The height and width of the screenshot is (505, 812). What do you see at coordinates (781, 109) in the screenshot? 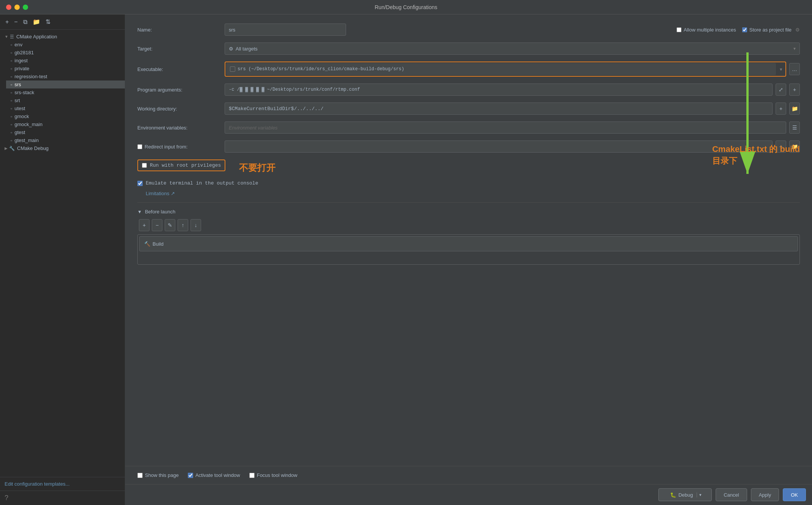
I see `working-dir-add-button: +` at bounding box center [781, 109].